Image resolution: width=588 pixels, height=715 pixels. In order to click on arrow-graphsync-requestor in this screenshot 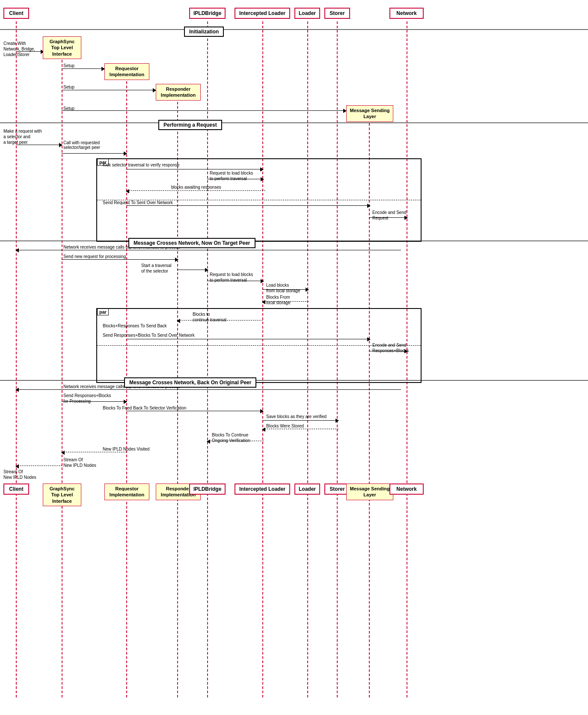, I will do `click(94, 153)`.